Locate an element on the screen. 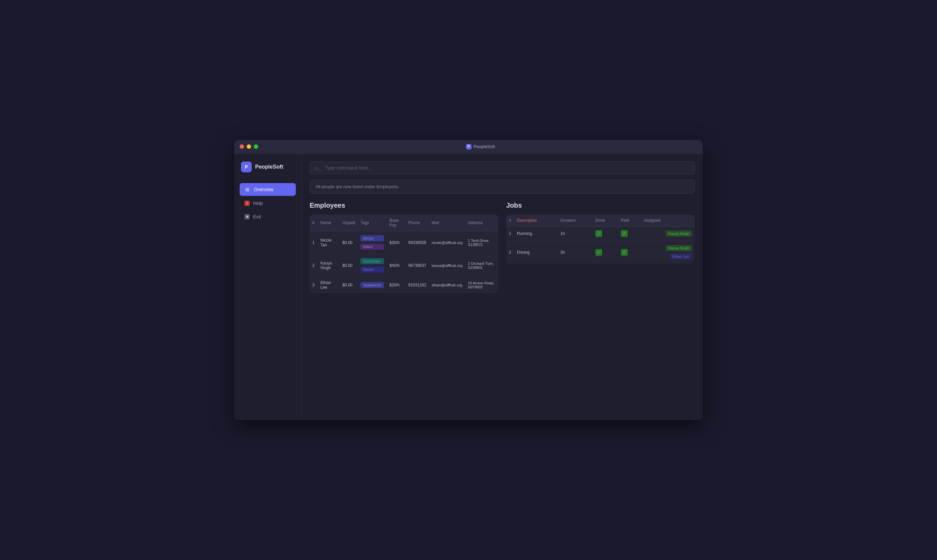 This screenshot has height=560, width=937. sidebar-item-overview-label: Overview is located at coordinates (263, 189).